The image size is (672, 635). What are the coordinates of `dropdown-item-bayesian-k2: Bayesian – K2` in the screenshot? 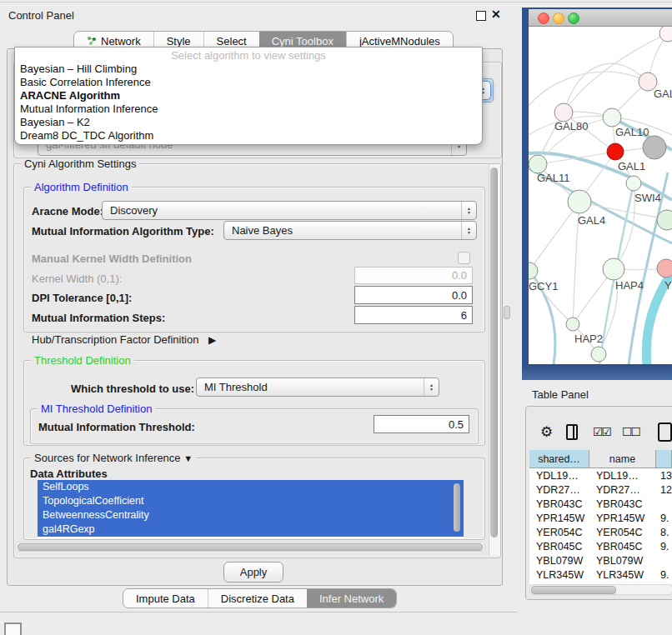 It's located at (248, 122).